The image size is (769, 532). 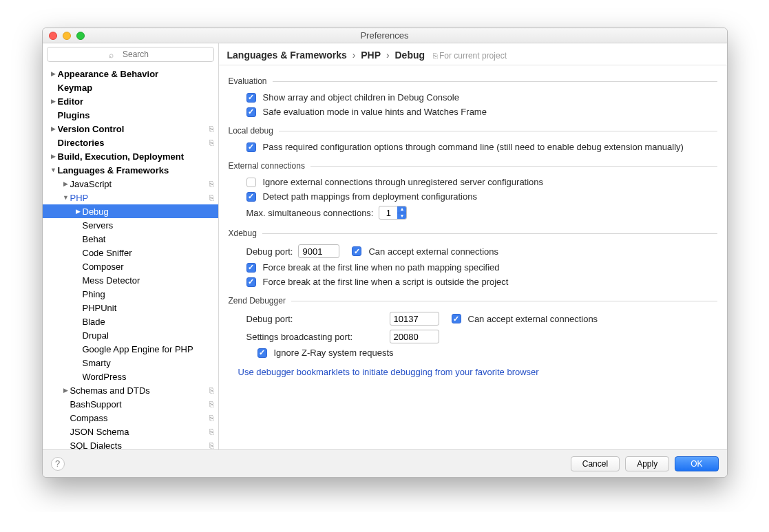 I want to click on tree-item: Version Control⎘, so click(x=131, y=129).